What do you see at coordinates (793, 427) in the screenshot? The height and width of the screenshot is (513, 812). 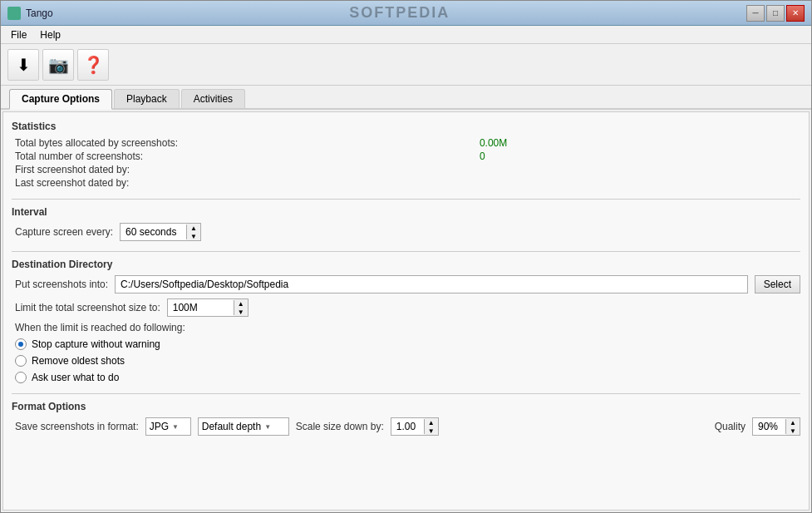 I see `quality-arrows: ▲ ▼` at bounding box center [793, 427].